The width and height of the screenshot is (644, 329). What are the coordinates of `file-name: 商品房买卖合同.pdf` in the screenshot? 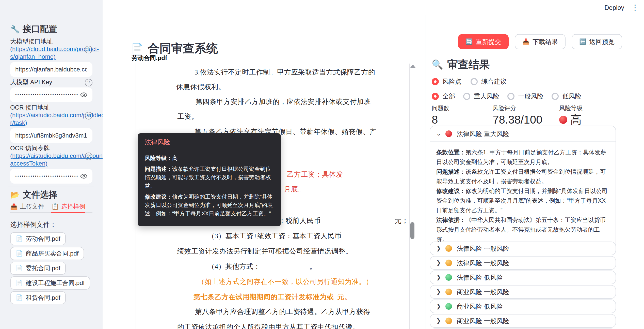 It's located at (52, 253).